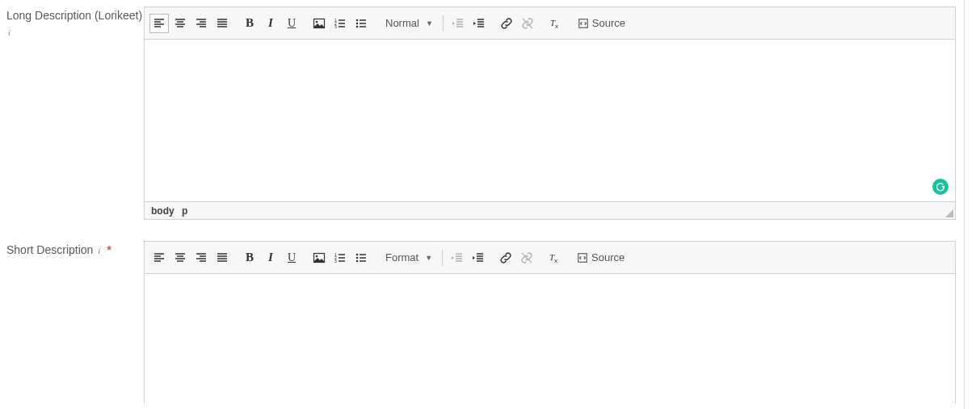 This screenshot has height=409, width=980. Describe the element at coordinates (549, 210) in the screenshot. I see `status-bar-long: body p` at that location.